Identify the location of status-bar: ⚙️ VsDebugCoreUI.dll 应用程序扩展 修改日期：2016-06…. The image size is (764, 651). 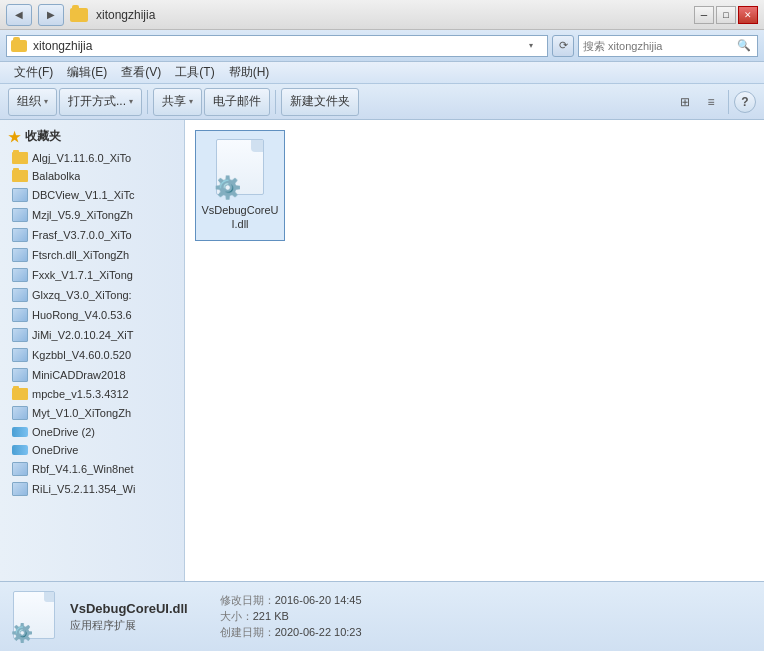
(382, 616).